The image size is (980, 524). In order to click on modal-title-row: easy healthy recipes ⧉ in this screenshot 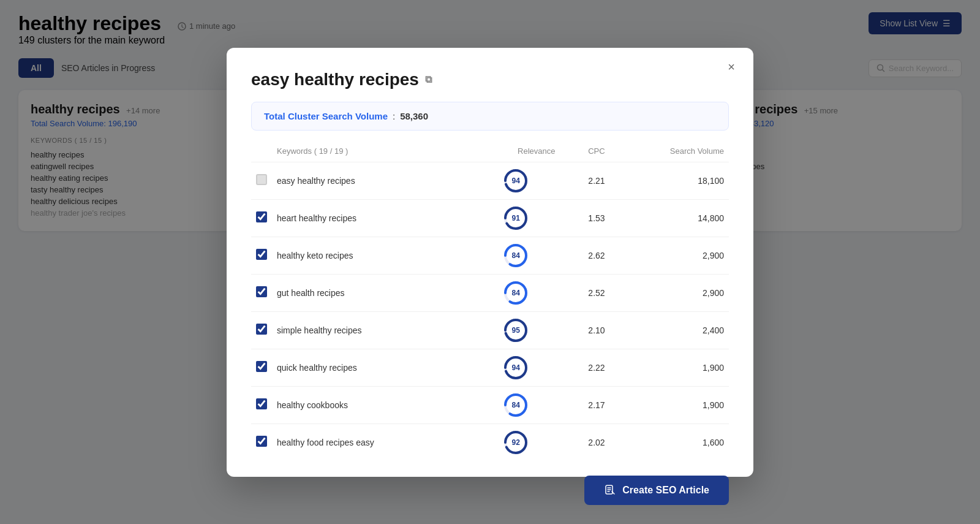, I will do `click(490, 80)`.